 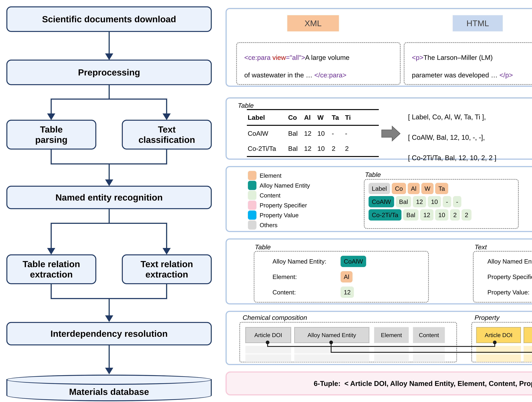 I want to click on xml-attr-name: view, so click(x=279, y=57).